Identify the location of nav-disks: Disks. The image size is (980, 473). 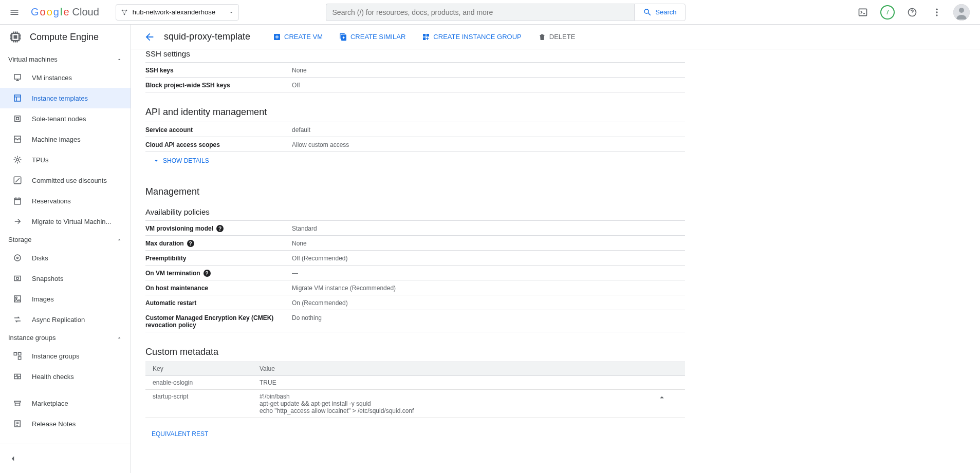
(65, 258).